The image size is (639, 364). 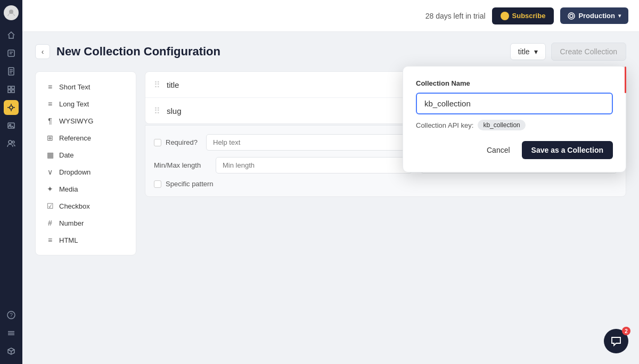 I want to click on drag-handle-title: ⠿, so click(x=157, y=85).